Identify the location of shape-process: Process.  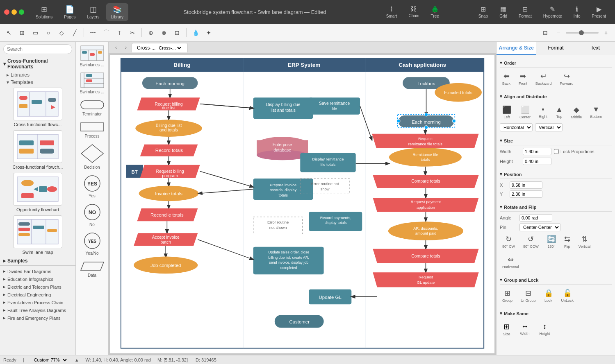
(92, 130).